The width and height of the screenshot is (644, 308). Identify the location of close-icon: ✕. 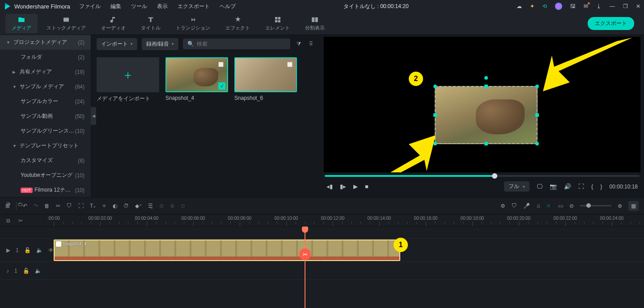
(638, 6).